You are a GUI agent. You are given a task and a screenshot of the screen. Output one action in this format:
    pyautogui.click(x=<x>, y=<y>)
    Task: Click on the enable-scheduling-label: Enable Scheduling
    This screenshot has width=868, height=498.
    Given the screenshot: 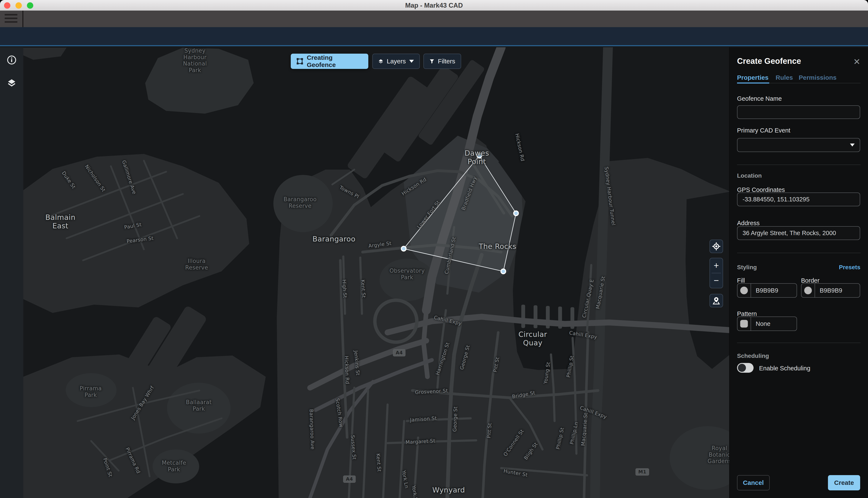 What is the action you would take?
    pyautogui.click(x=785, y=368)
    